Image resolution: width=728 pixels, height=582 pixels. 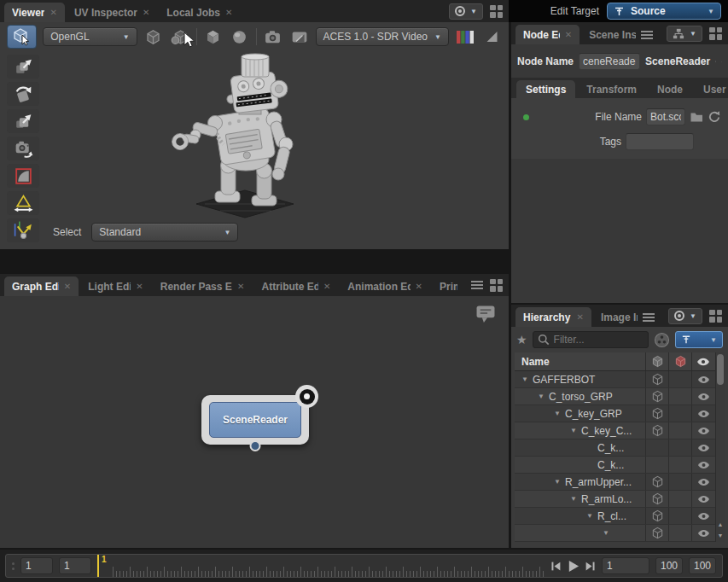 What do you see at coordinates (620, 516) in the screenshot?
I see `tree-row-r-cl: ▼R_cl...` at bounding box center [620, 516].